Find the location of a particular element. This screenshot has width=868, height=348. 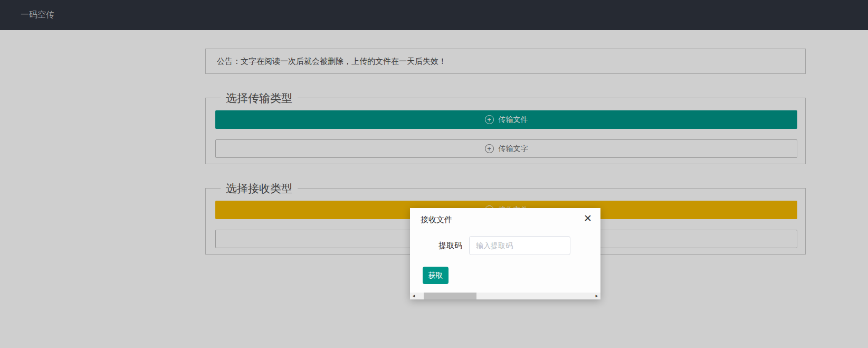

scroll-right-icon: ► is located at coordinates (597, 296).